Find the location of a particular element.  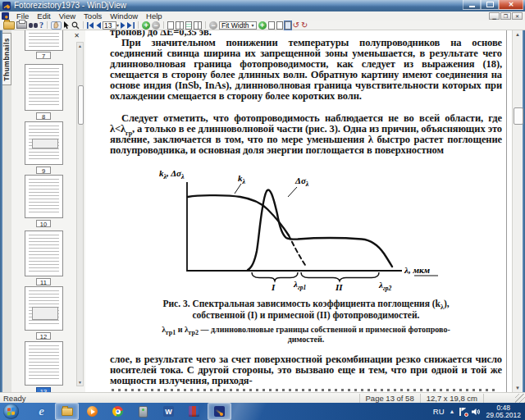

toolbar-separator is located at coordinates (84, 25).